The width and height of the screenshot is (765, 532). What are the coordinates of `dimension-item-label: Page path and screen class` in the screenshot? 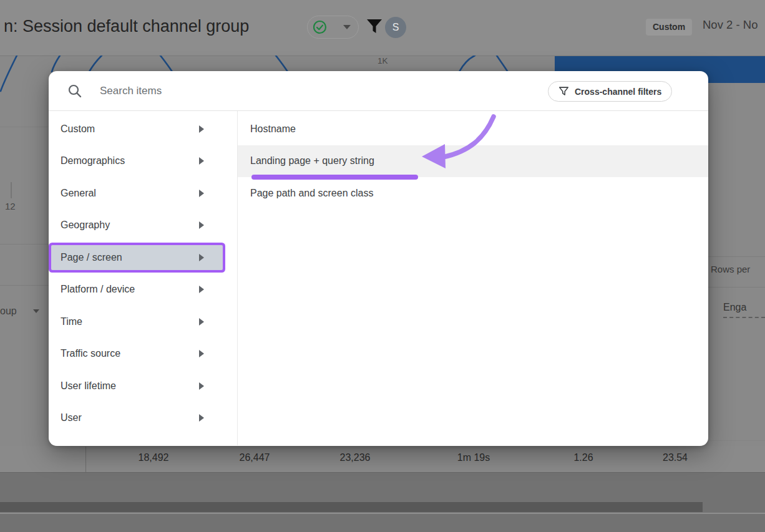 It's located at (312, 193).